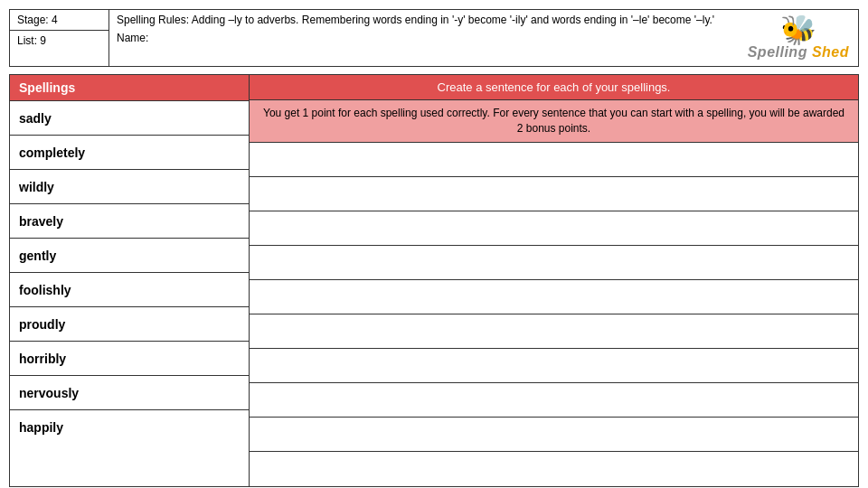 This screenshot has width=868, height=488. What do you see at coordinates (798, 38) in the screenshot?
I see `logo-area: 🐝 Spelling Shed` at bounding box center [798, 38].